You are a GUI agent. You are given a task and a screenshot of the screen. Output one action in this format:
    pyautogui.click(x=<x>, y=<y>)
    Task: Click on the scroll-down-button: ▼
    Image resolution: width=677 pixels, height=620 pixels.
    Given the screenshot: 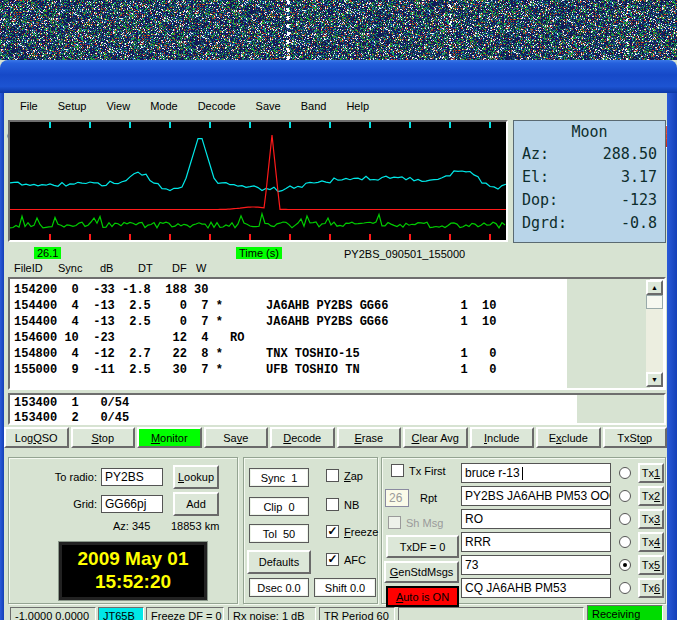 What is the action you would take?
    pyautogui.click(x=654, y=380)
    